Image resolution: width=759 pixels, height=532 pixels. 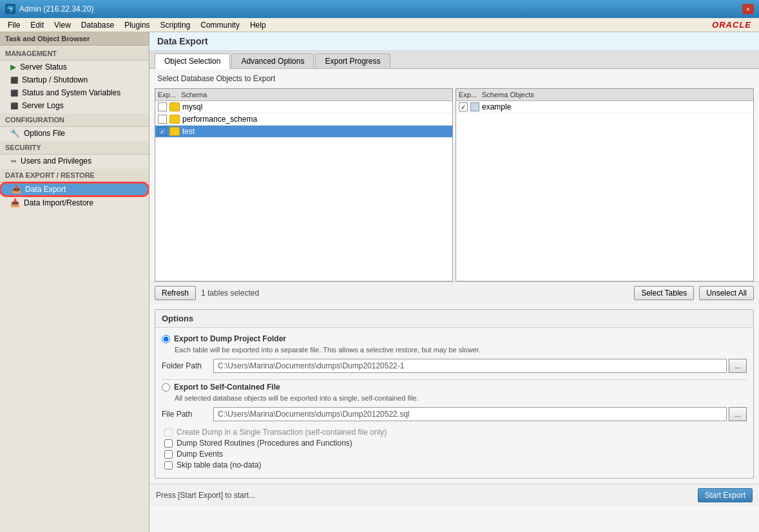 I want to click on checkbox-skip-table-data-row: Skip table data (no-data), so click(x=456, y=465).